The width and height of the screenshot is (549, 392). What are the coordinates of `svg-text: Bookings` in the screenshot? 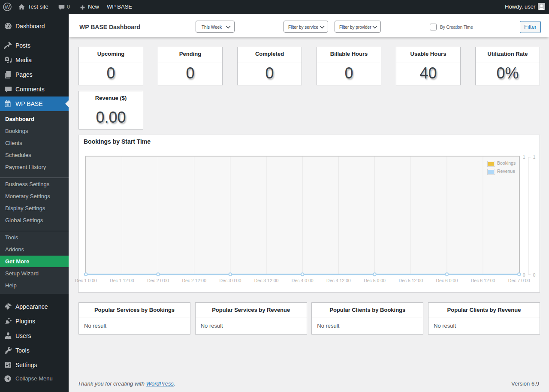 It's located at (506, 163).